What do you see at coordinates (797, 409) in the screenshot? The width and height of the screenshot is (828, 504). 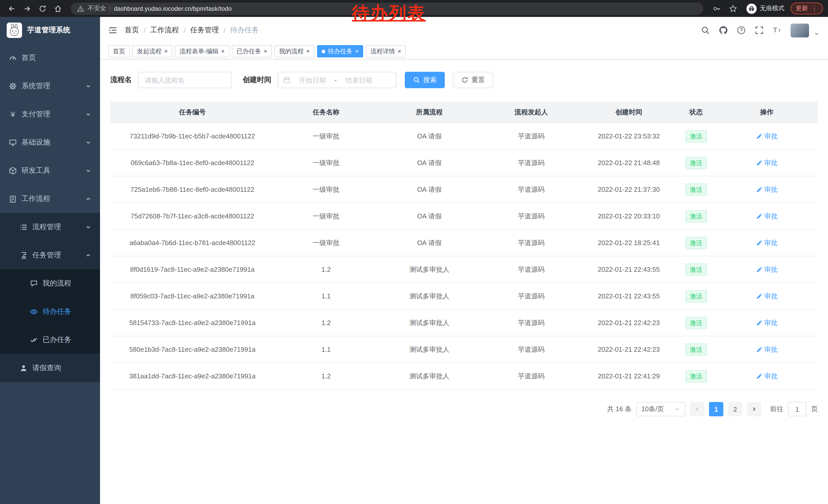 I see `goto-page-input` at bounding box center [797, 409].